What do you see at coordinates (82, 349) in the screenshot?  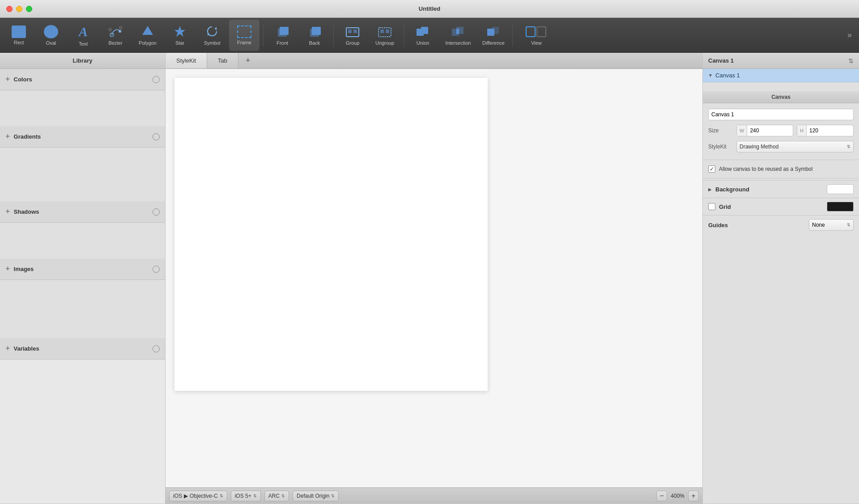 I see `sidebar-section-variables: + Variables` at bounding box center [82, 349].